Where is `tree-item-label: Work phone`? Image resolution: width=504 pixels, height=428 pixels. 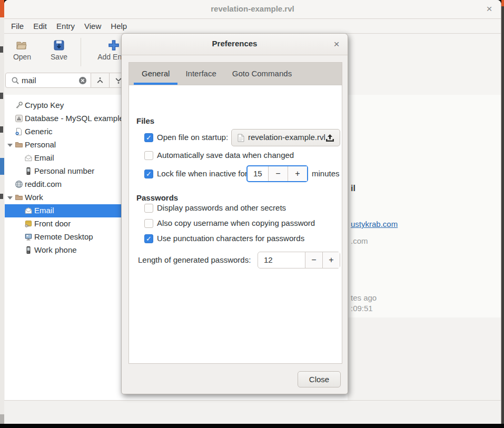 tree-item-label: Work phone is located at coordinates (56, 250).